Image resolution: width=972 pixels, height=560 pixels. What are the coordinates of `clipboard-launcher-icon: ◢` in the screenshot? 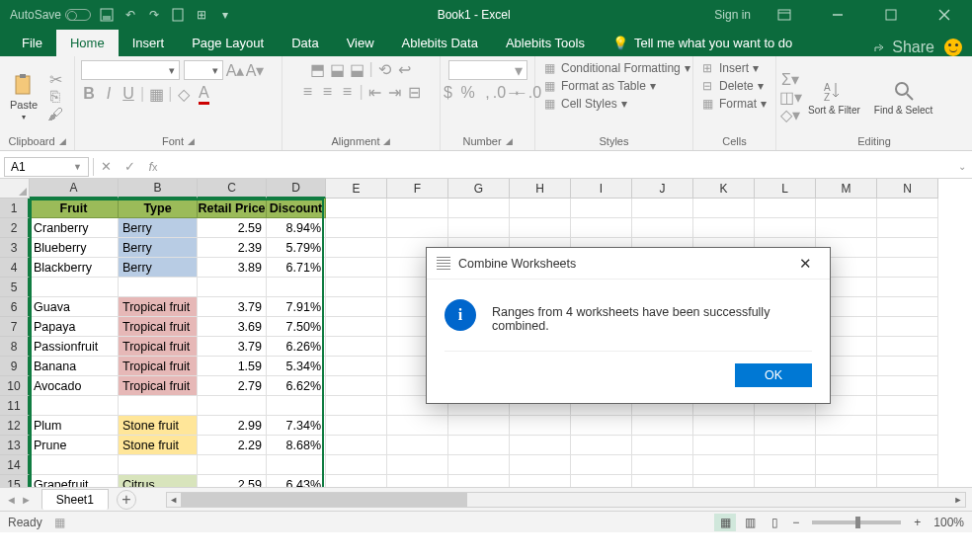 It's located at (63, 141).